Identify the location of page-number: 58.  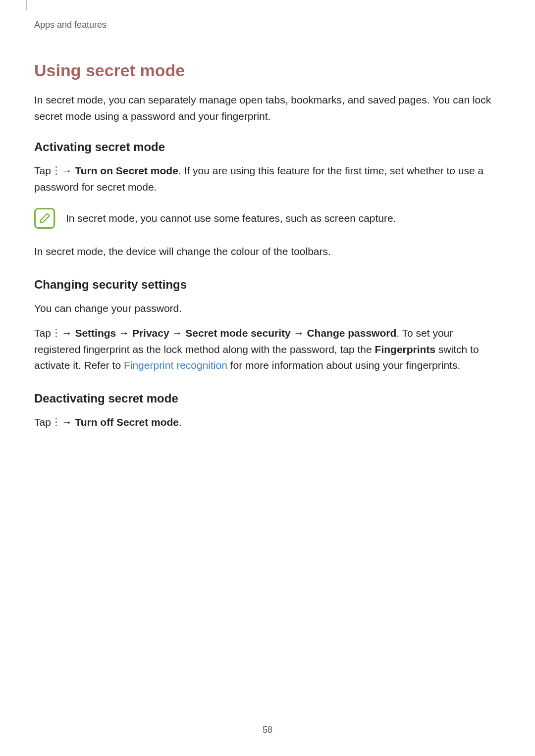
(268, 730).